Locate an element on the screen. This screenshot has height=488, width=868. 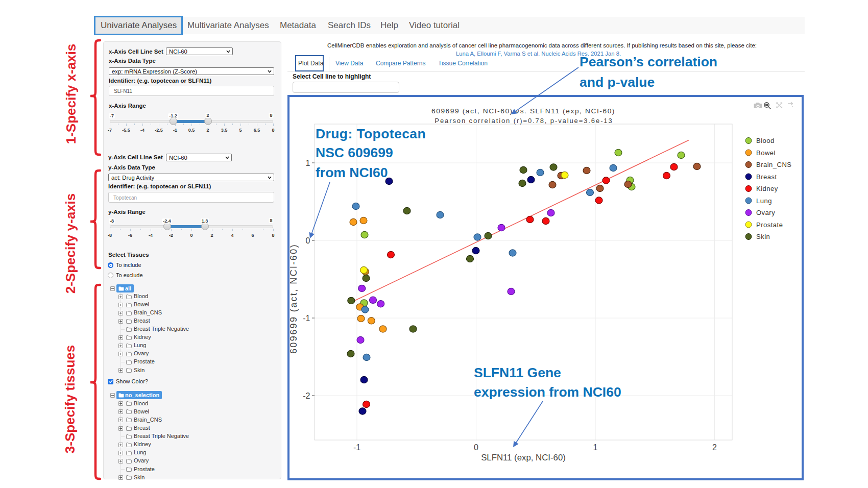
svg-text: Lung is located at coordinates (764, 201).